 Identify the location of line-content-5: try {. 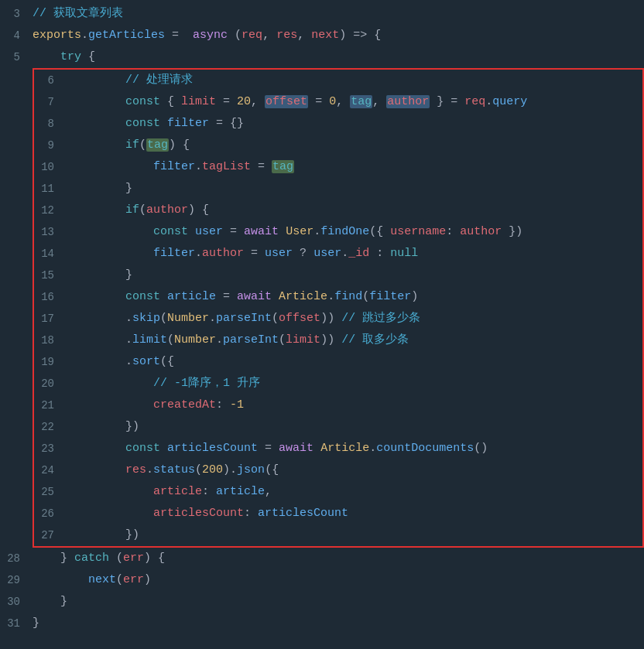
(338, 57).